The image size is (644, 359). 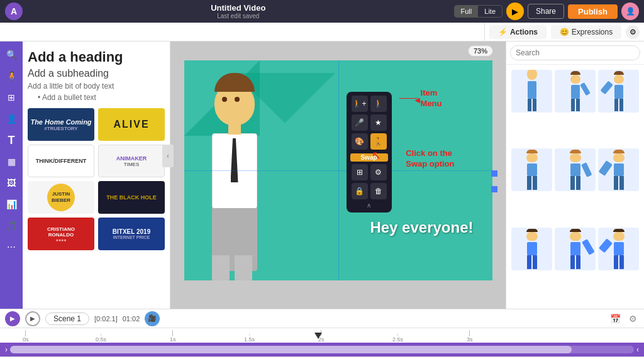 I want to click on toolbar2-right: ⚡ Actions 😊 Expressions ⚙, so click(x=564, y=31).